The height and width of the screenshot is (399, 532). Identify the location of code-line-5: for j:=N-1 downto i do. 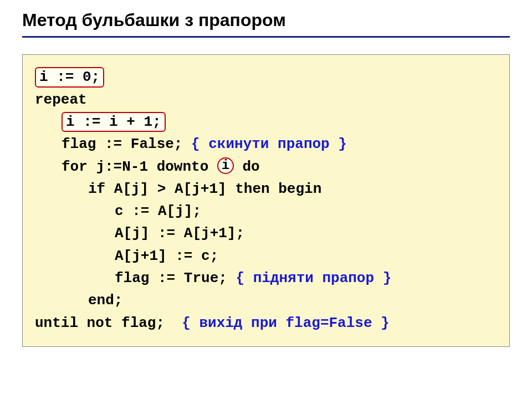
(267, 167).